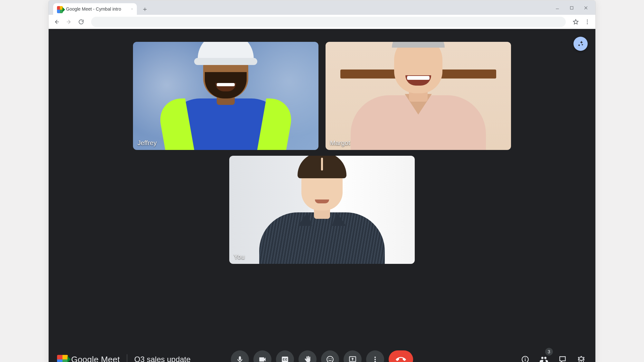  I want to click on leave-call-button, so click(401, 356).